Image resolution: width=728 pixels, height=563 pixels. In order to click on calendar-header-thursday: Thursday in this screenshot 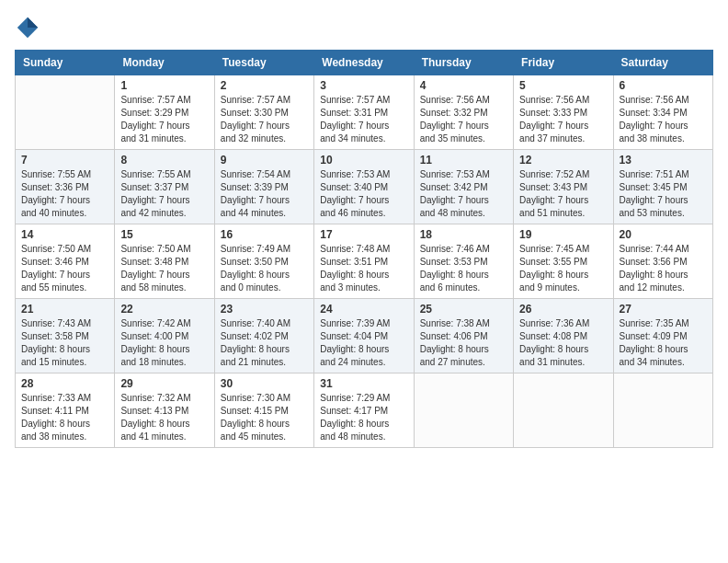, I will do `click(463, 63)`.